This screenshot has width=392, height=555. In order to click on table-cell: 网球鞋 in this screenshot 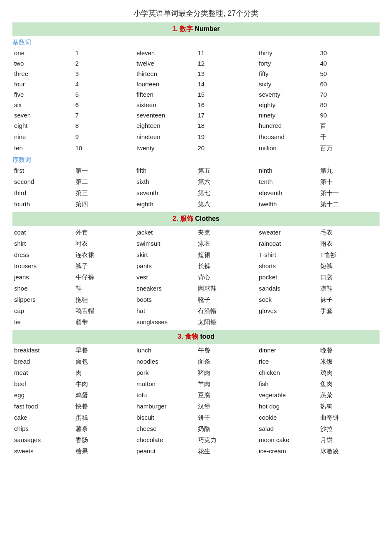, I will do `click(227, 289)`.